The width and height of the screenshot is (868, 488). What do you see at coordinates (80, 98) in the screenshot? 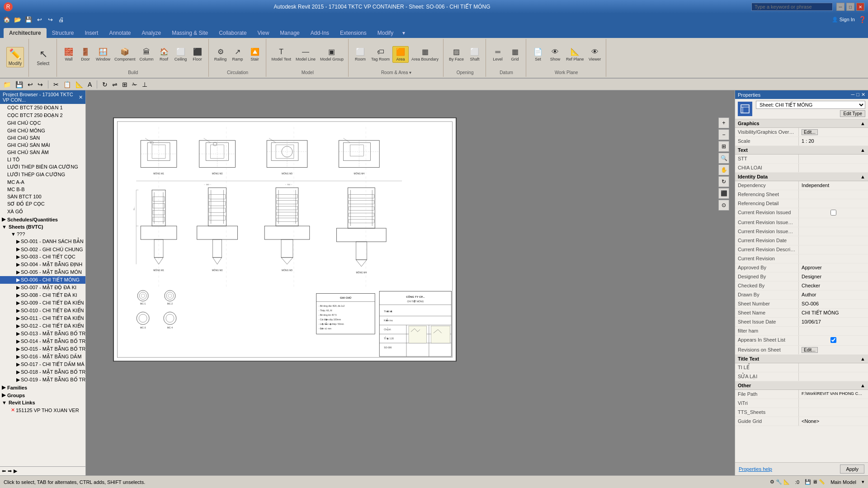
I see `project-browser-close: ✕` at bounding box center [80, 98].